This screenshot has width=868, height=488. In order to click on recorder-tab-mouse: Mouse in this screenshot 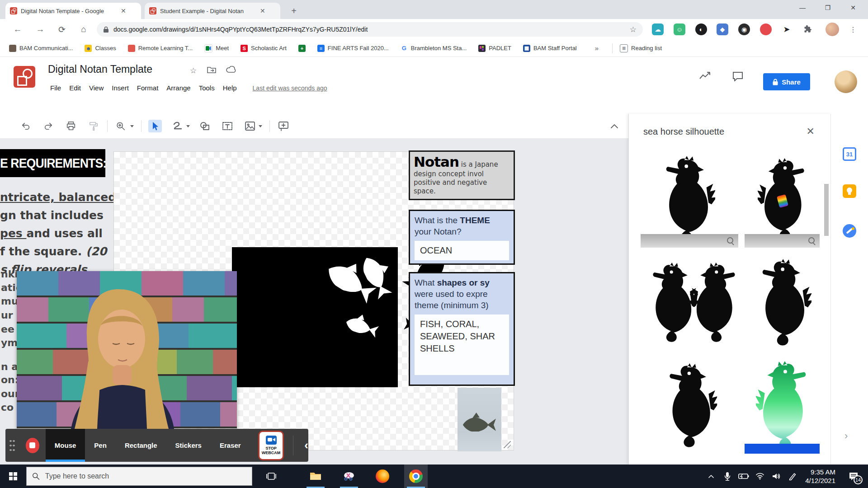, I will do `click(66, 446)`.